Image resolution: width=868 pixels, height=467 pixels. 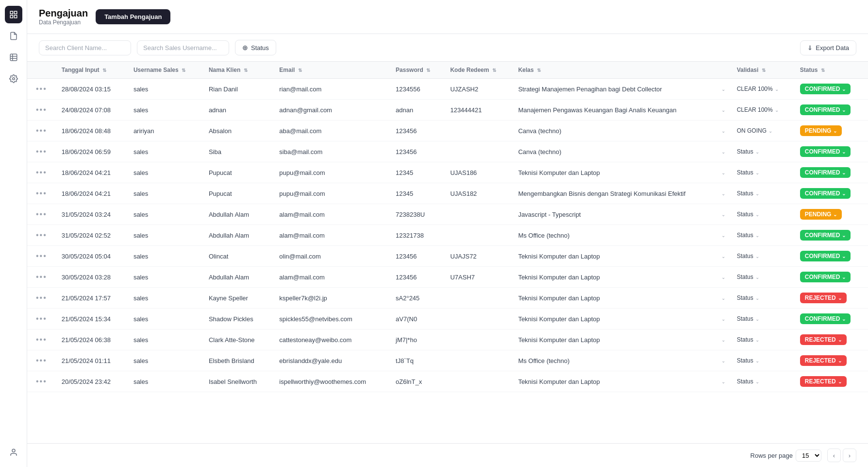 What do you see at coordinates (834, 455) in the screenshot?
I see `prev-page-button: ‹` at bounding box center [834, 455].